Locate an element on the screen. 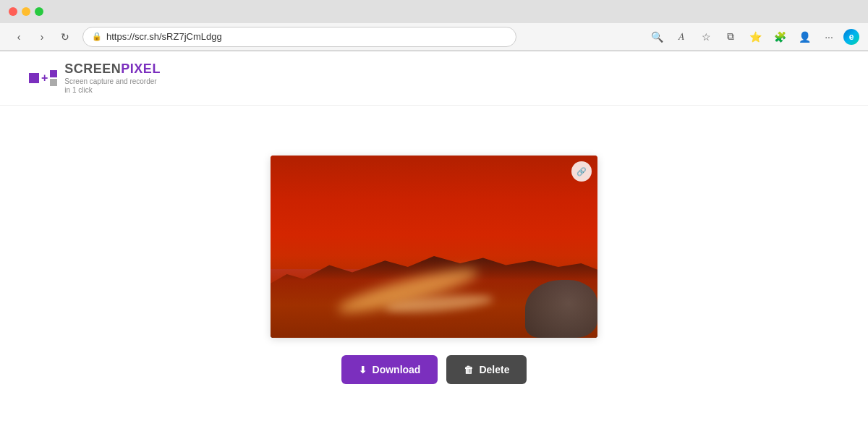  logo-squares-right is located at coordinates (54, 78).